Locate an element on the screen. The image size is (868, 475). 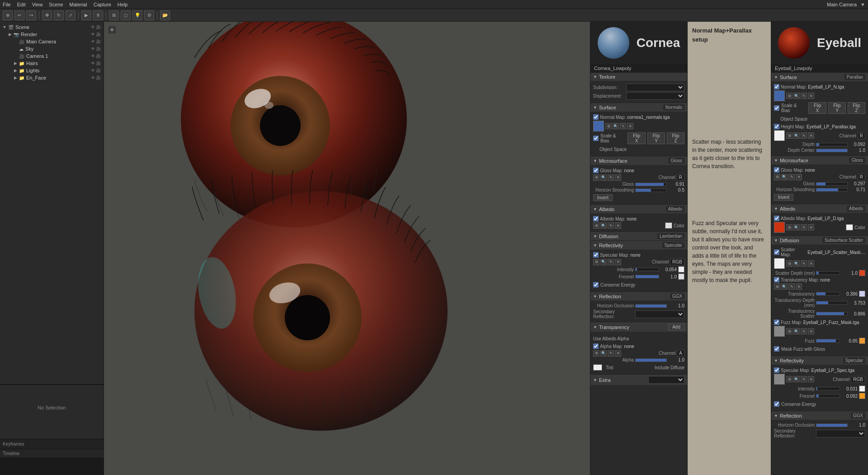
gloss-settings-eyeball: ⚙ is located at coordinates (777, 177).